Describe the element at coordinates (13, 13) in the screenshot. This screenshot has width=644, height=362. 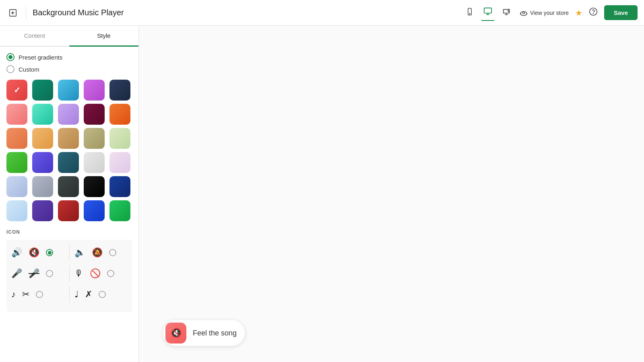
I see `back-button` at that location.